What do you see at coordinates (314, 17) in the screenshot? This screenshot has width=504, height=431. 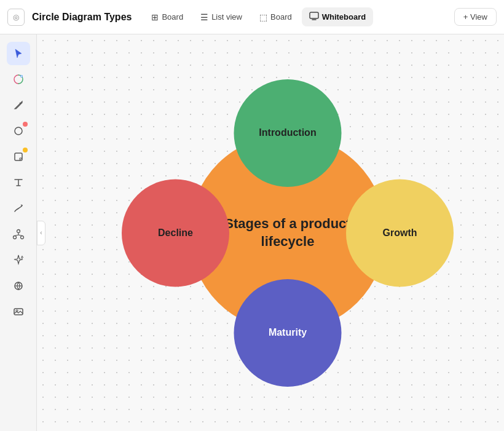 I see `whiteboard-icon` at bounding box center [314, 17].